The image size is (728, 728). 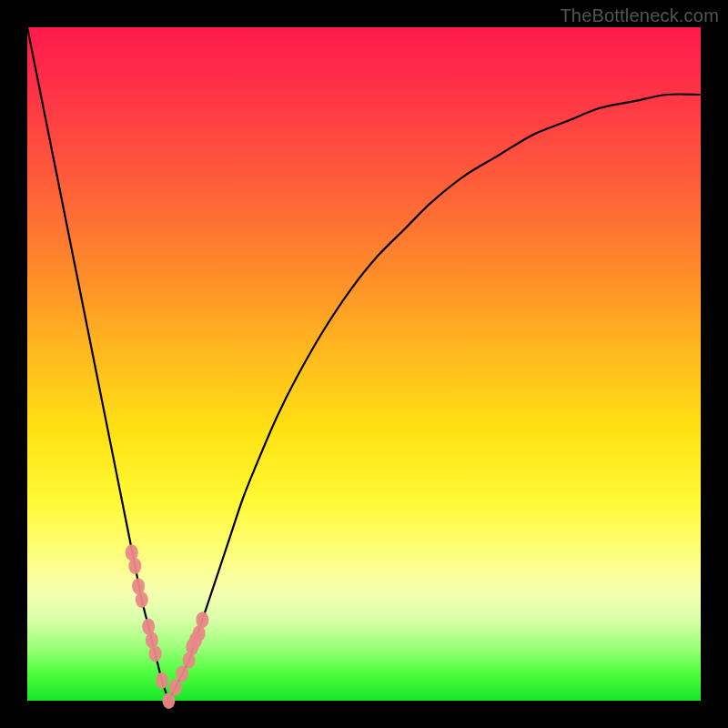 I want to click on attribution-watermark: TheBottleneck.com, so click(x=639, y=16).